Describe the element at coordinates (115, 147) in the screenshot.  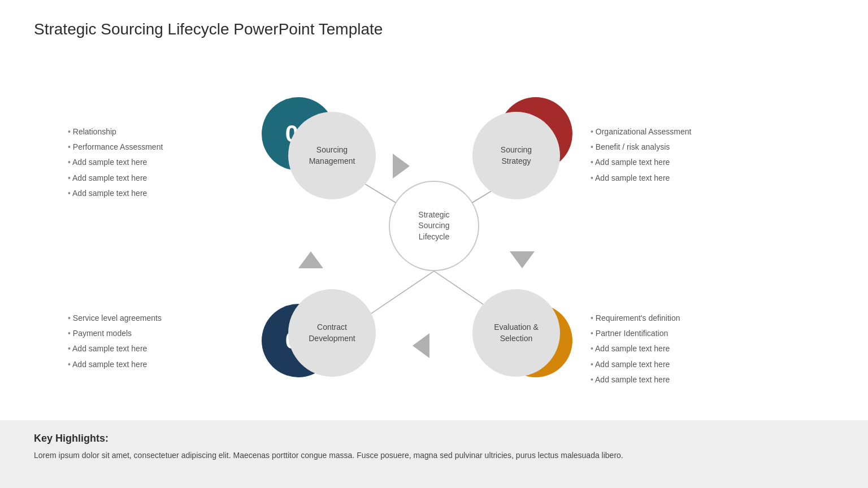
I see `list-item: Performance Assessment` at that location.